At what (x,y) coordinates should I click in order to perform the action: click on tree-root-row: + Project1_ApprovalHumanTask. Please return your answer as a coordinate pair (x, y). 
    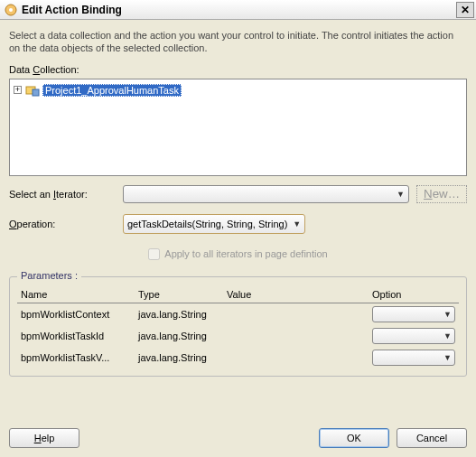
    Looking at the image, I should click on (238, 90).